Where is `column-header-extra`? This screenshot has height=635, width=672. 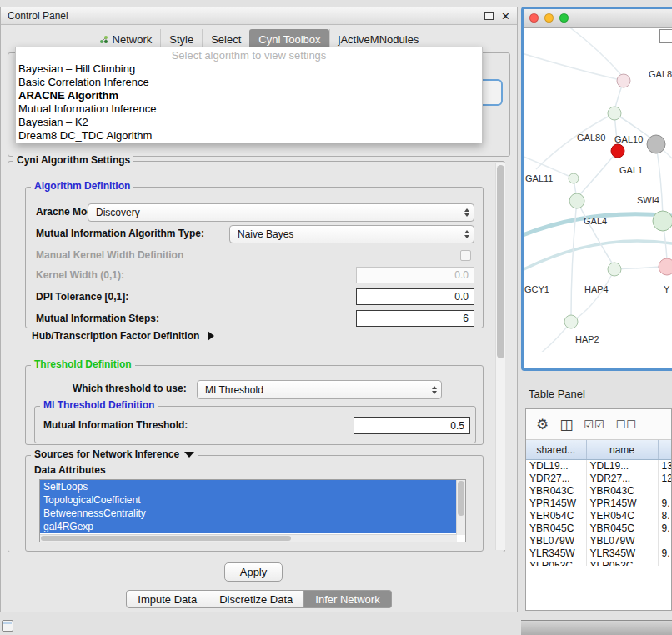 column-header-extra is located at coordinates (665, 450).